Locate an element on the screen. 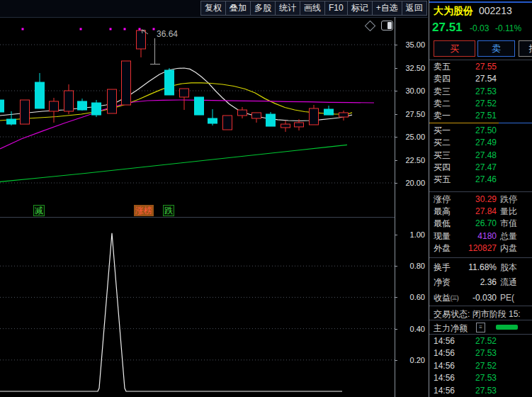 This screenshot has height=397, width=532. stat-row: 换手11.68%股本 is located at coordinates (480, 268).